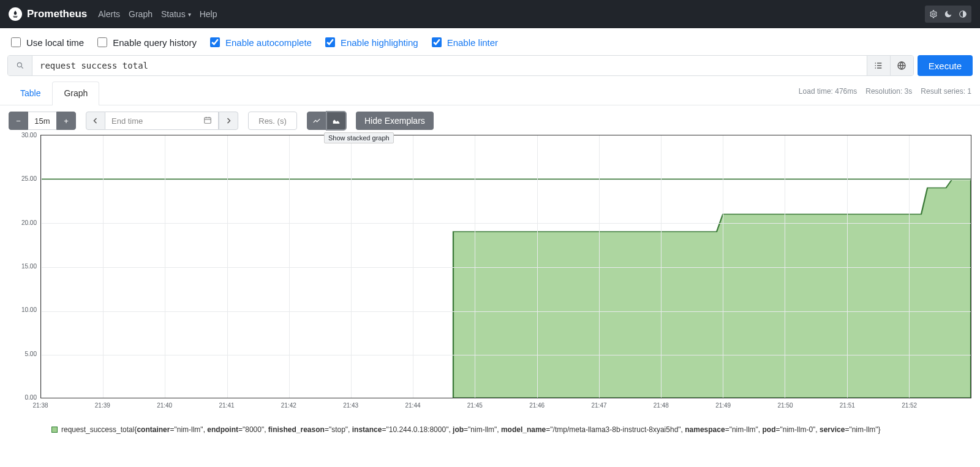  What do you see at coordinates (102, 42) in the screenshot?
I see `enable-history-input` at bounding box center [102, 42].